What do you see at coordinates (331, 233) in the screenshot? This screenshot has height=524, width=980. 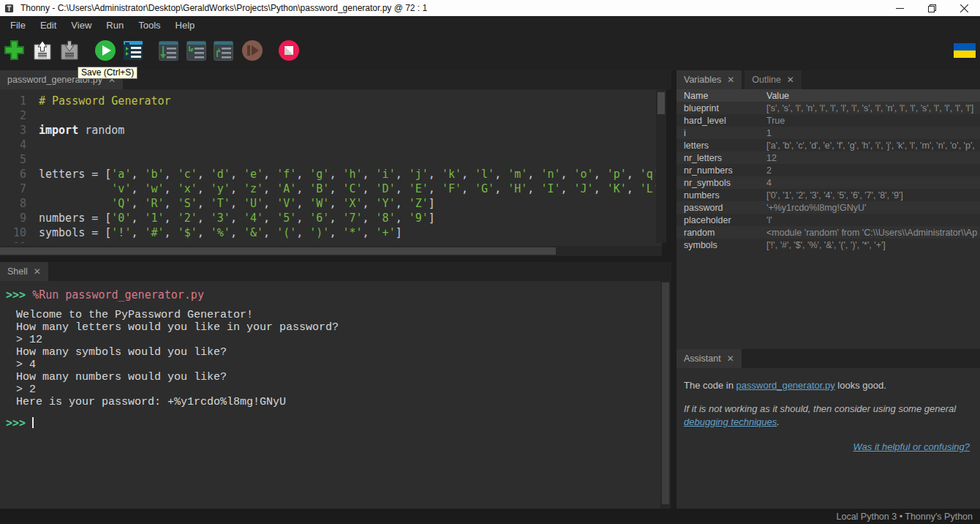 I see `code-line: 10symbols = ['!', '#', '$', '%', '&', '(…` at bounding box center [331, 233].